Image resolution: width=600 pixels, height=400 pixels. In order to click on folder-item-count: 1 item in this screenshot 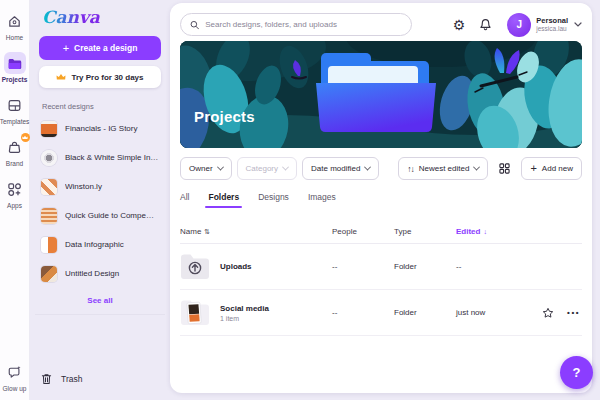, I will do `click(244, 318)`.